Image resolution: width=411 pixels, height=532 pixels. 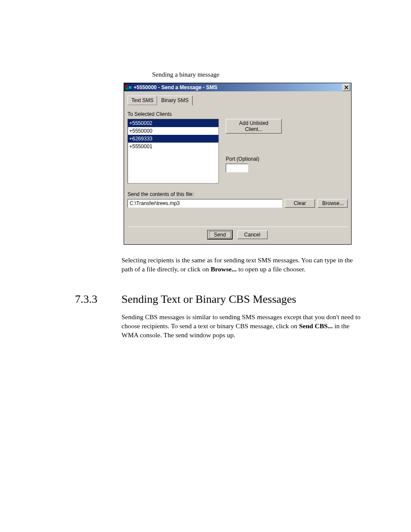 I want to click on clients-row: +5550002 +5550000 +6269333 +5550001 Add …, so click(x=238, y=151).